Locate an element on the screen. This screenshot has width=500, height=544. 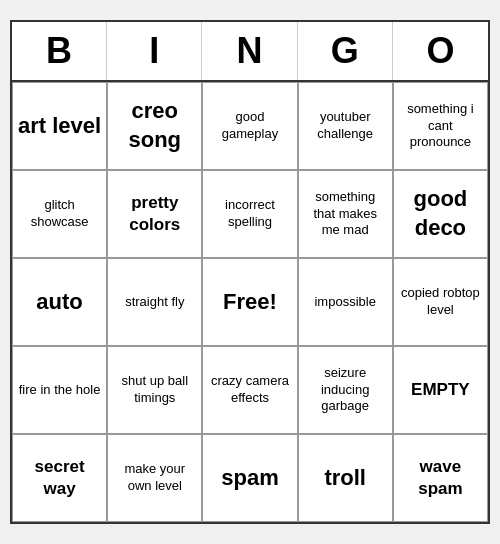
bingo-cell: make your own level is located at coordinates (154, 478).